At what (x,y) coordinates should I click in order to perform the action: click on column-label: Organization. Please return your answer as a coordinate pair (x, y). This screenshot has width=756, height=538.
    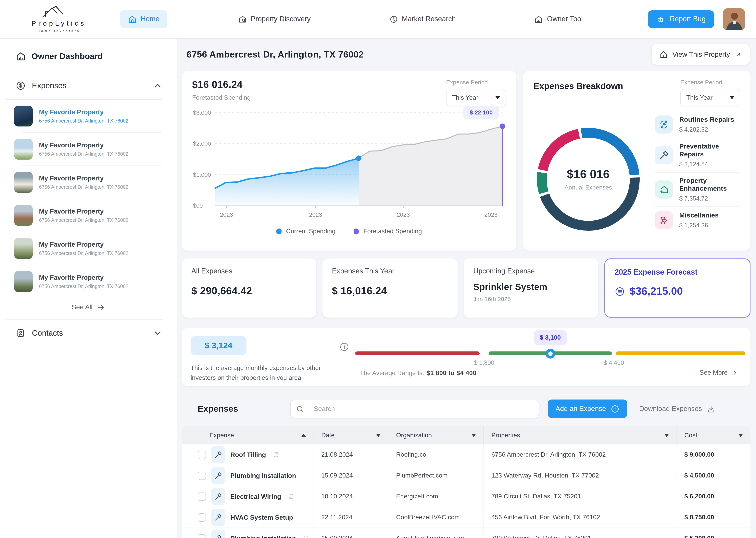
    Looking at the image, I should click on (414, 435).